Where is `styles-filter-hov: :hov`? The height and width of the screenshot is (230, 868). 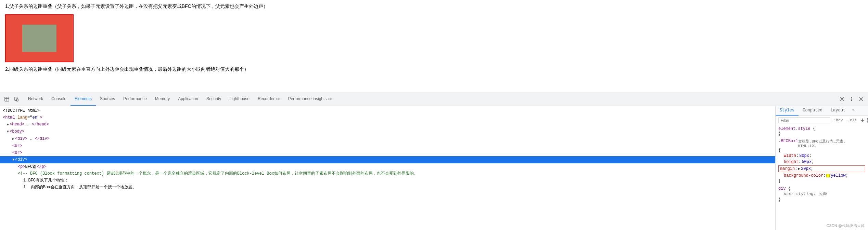
styles-filter-hov: :hov is located at coordinates (838, 120).